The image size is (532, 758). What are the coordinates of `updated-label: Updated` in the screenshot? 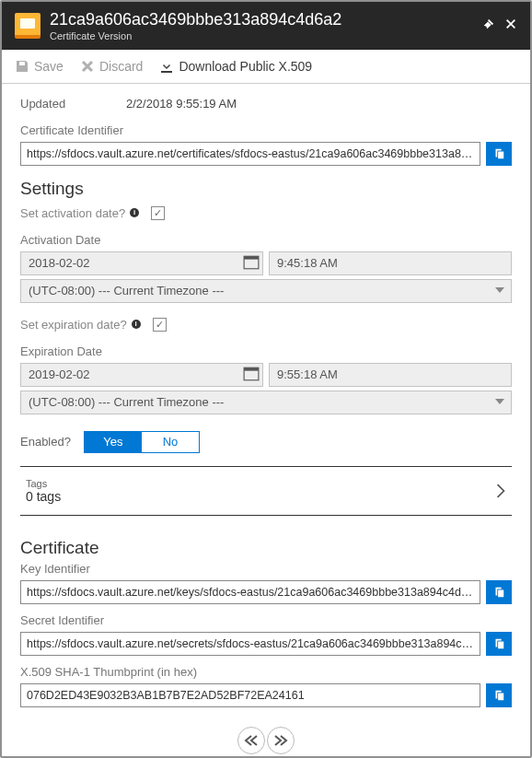 It's located at (74, 103).